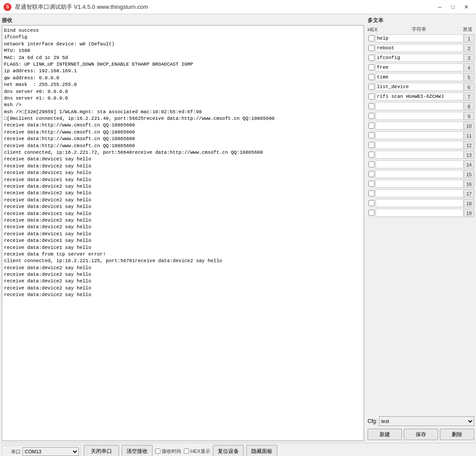  I want to click on port-section: 串口 COM13 波特率 115200 9600 19200 38400 576…, so click(41, 450).